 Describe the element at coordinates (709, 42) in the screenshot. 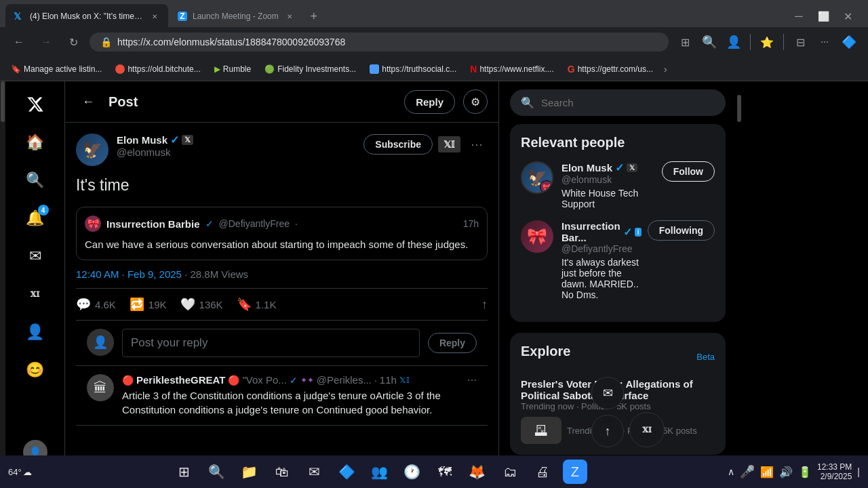

I see `browser-search-button: 🔍` at that location.